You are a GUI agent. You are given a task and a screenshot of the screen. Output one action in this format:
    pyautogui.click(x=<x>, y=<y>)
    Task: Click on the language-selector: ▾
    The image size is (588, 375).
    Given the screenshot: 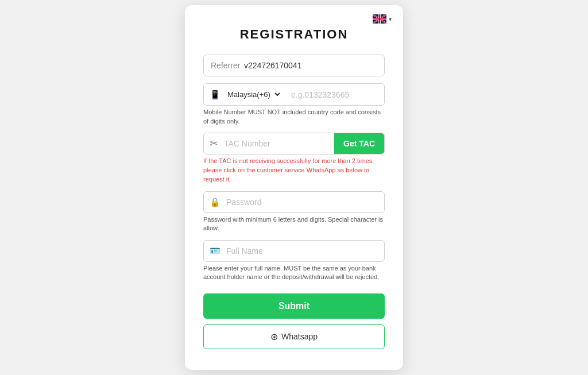 What is the action you would take?
    pyautogui.click(x=382, y=19)
    